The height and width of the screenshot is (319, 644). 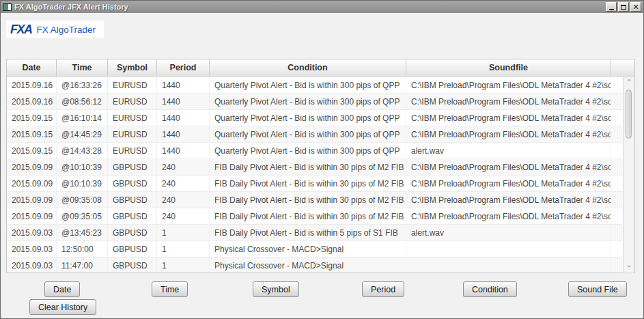 What do you see at coordinates (490, 290) in the screenshot?
I see `sort-condition-button: Condition` at bounding box center [490, 290].